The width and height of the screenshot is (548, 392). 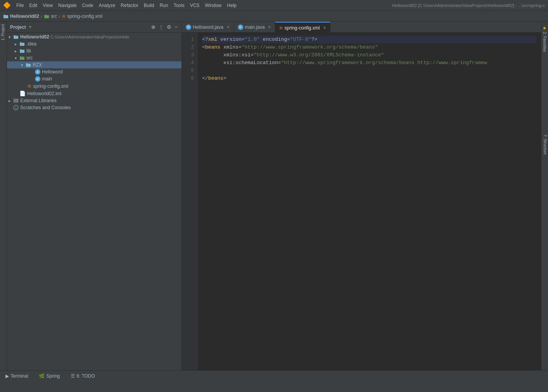 What do you see at coordinates (94, 65) in the screenshot?
I see `tree-item-rzx: ▾ RZX` at bounding box center [94, 65].